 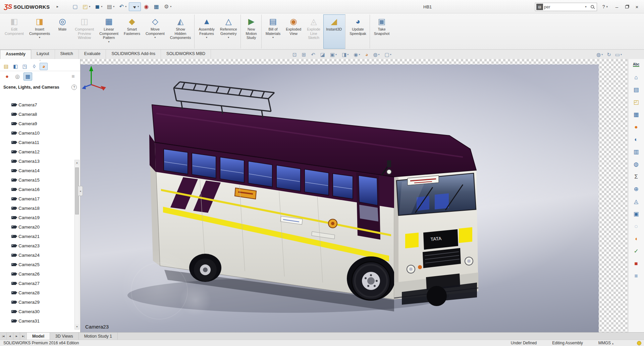 I want to click on help-dropdown-caret-icon: ▾, so click(x=609, y=7).